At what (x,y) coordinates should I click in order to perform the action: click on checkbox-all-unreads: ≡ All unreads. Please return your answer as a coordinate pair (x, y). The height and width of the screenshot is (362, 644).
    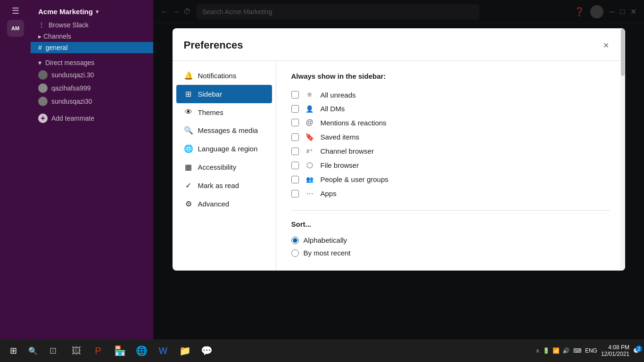
    Looking at the image, I should click on (451, 95).